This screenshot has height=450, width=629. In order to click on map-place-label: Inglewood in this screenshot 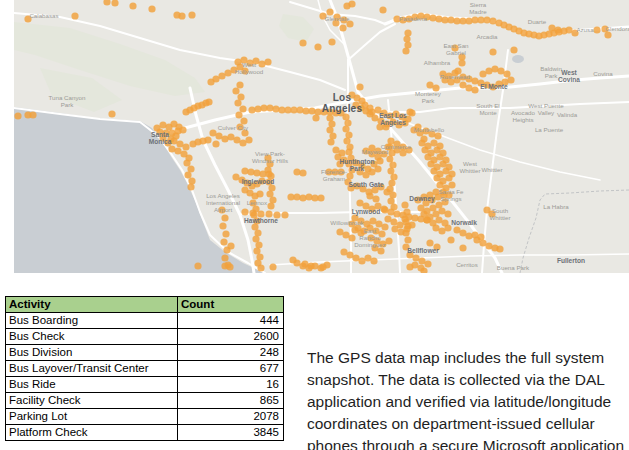, I will do `click(258, 182)`.